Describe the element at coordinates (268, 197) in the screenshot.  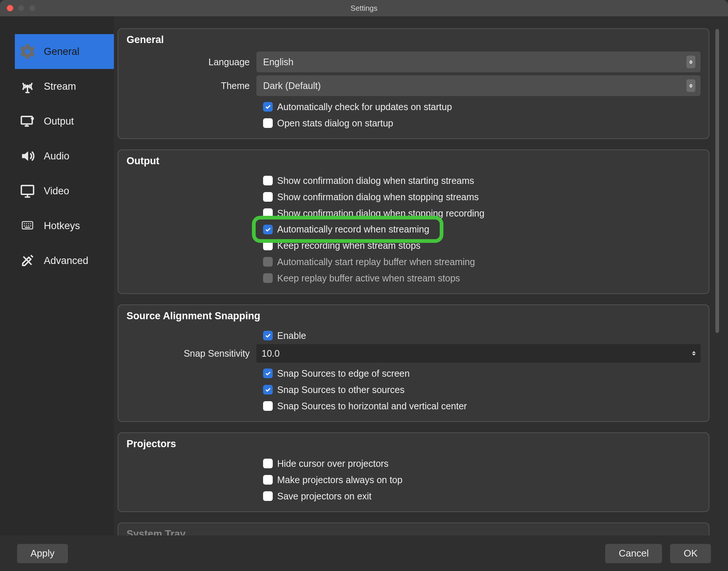
I see `confirm-stop-checkbox` at that location.